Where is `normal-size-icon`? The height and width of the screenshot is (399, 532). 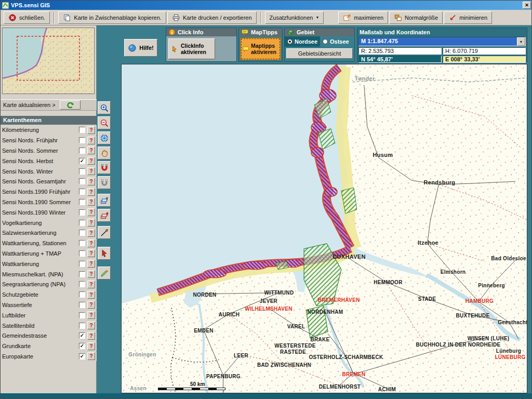
normal-size-icon is located at coordinates (398, 18).